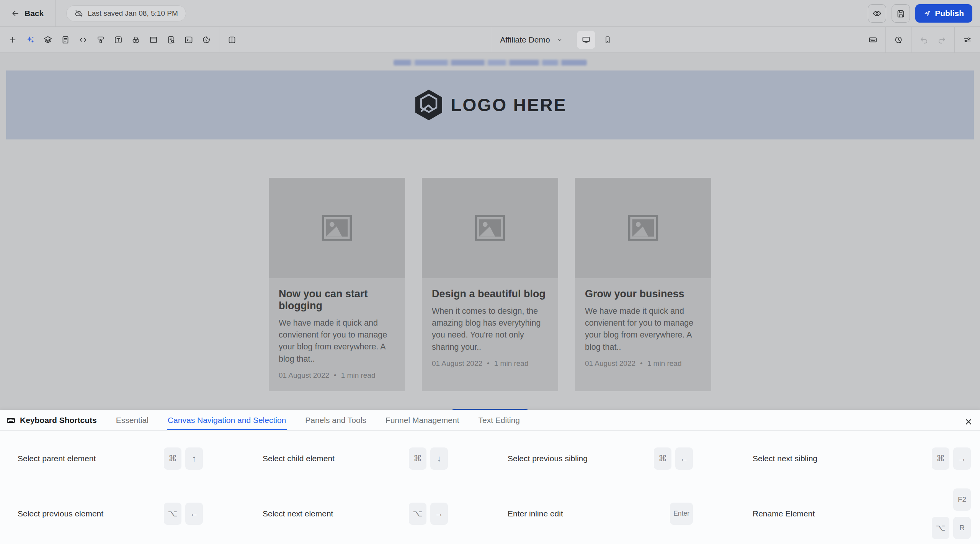 The height and width of the screenshot is (544, 980). What do you see at coordinates (490, 421) in the screenshot?
I see `shortcuts-panel-header: Keyboard Shortcuts Essential Canvas Navi…` at bounding box center [490, 421].